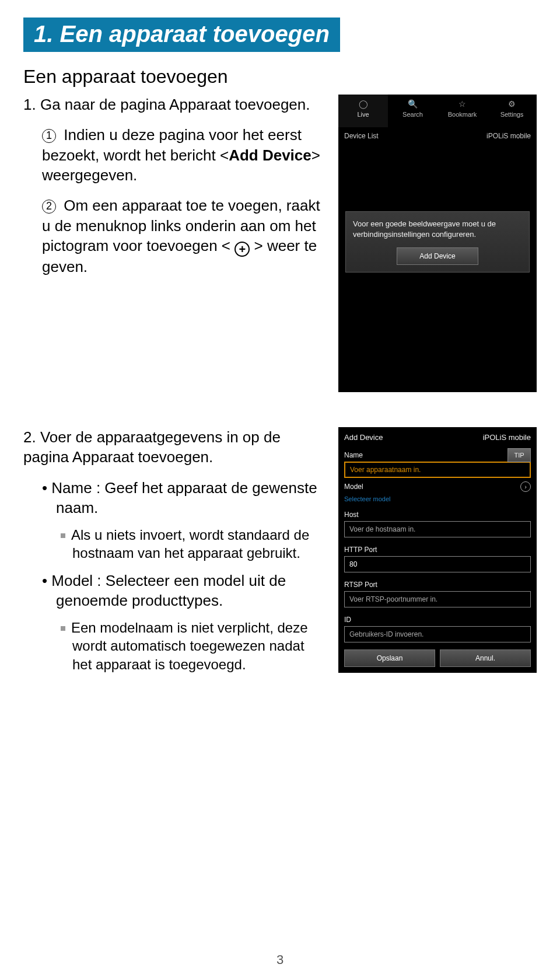 The height and width of the screenshot is (978, 560). I want to click on tab-settings-label: Settings, so click(512, 114).